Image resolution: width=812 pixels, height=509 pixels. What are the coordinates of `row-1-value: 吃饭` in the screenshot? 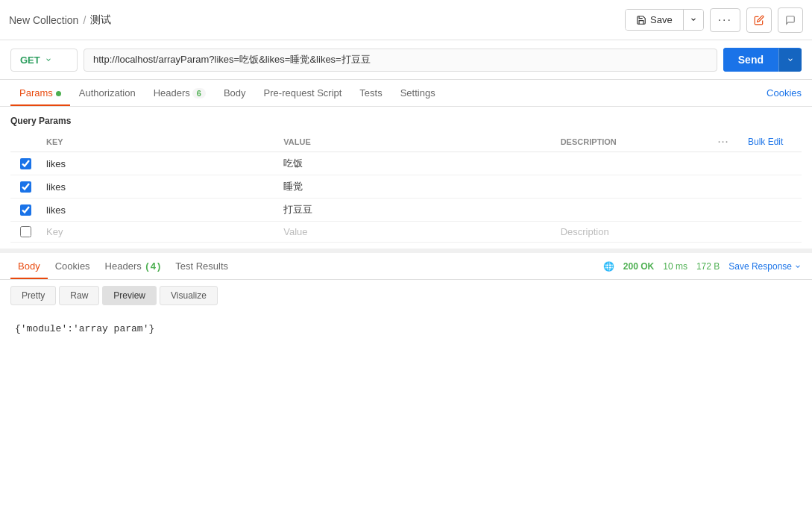 It's located at (416, 163).